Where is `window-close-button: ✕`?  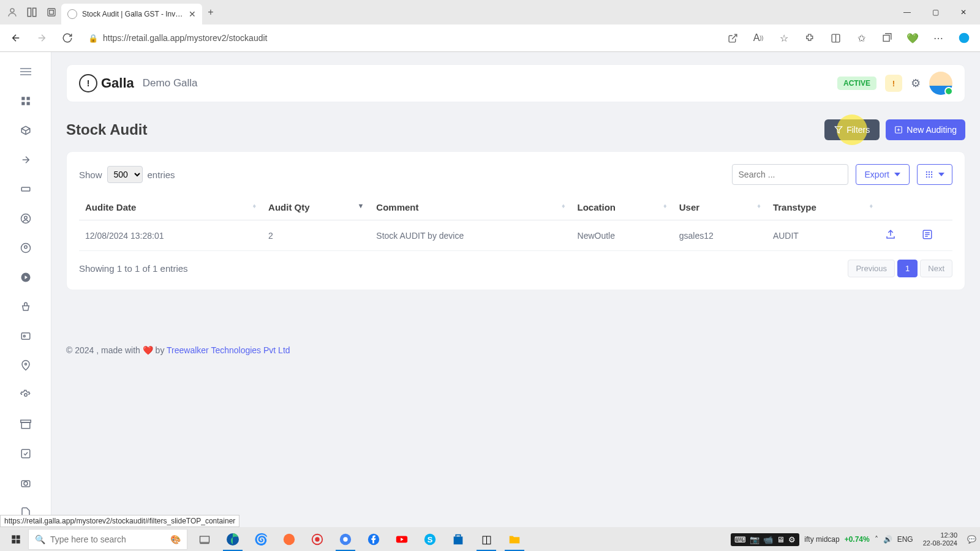 window-close-button: ✕ is located at coordinates (963, 12).